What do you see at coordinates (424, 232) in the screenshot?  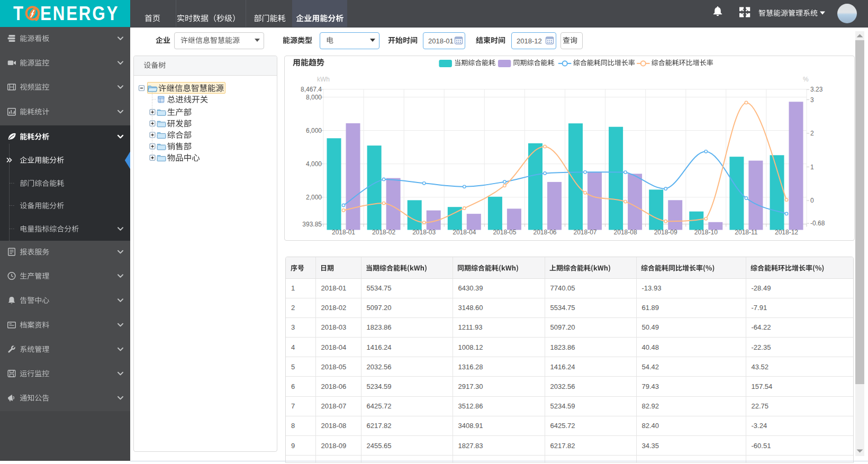 I see `svg-text: 2018-03` at bounding box center [424, 232].